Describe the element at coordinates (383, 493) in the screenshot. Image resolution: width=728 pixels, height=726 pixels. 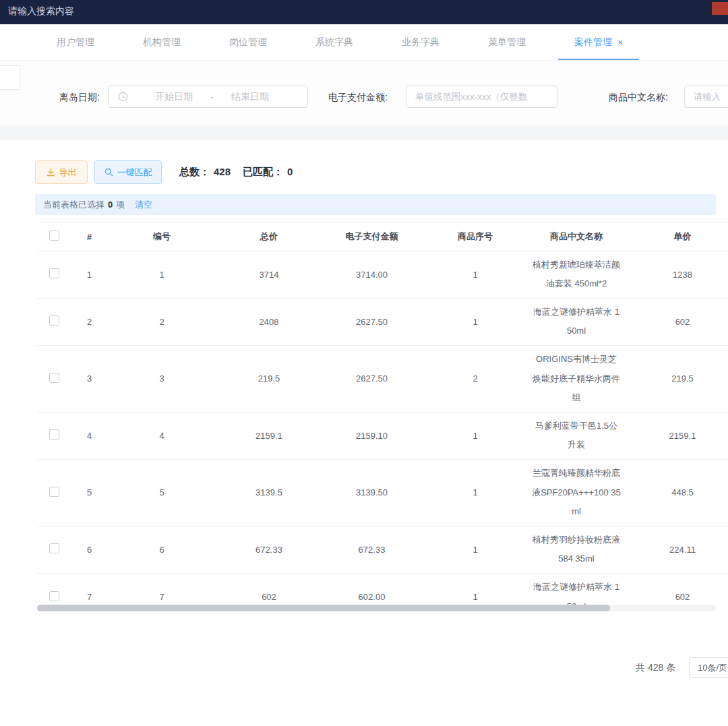
I see `table-row: 5 5 3139.5 3139.50 1 兰蔻菁纯臻颜精华粉底液SPF20PA+…` at that location.